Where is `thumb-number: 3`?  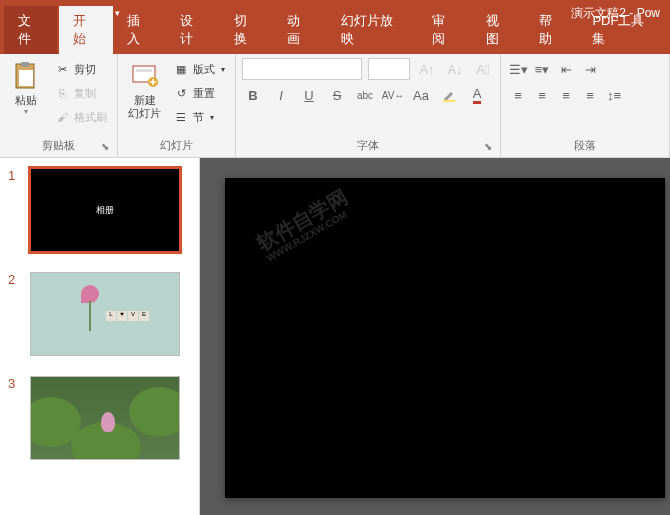
thumb-number: 3 is located at coordinates (14, 418).